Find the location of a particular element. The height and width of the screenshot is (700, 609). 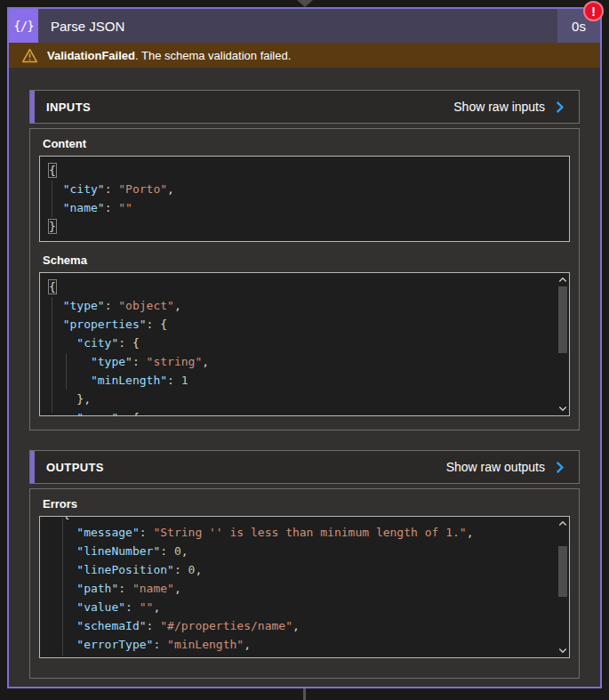

schema-label: Schema is located at coordinates (306, 260).